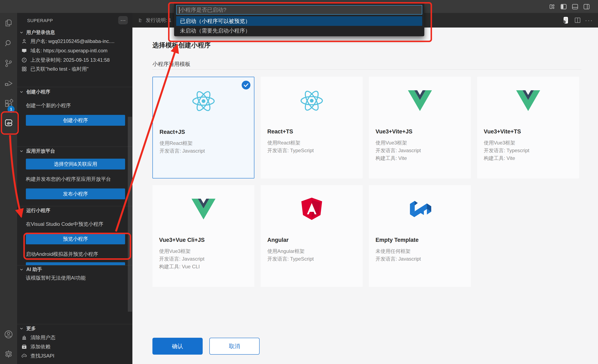  I want to click on template-card-react-ts: React+TS 使用React框架 开发语言: TypeScript, so click(312, 128).